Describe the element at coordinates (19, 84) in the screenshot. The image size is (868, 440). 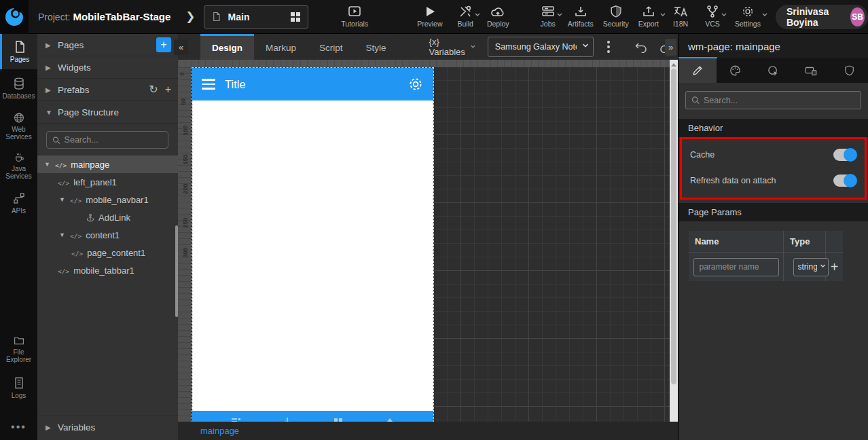
I see `databases-icon` at that location.